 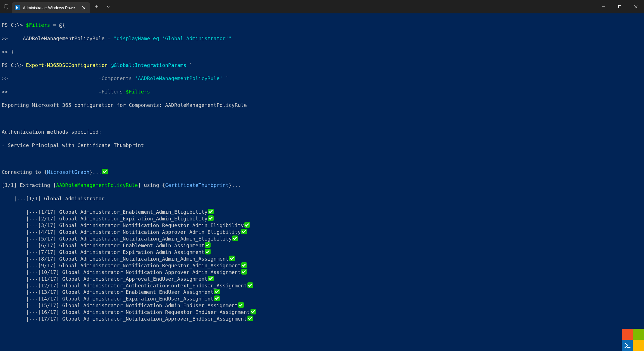 I want to click on output-rule-line: |---[7/17] Global Administrator_Expirati…, so click(x=322, y=252).